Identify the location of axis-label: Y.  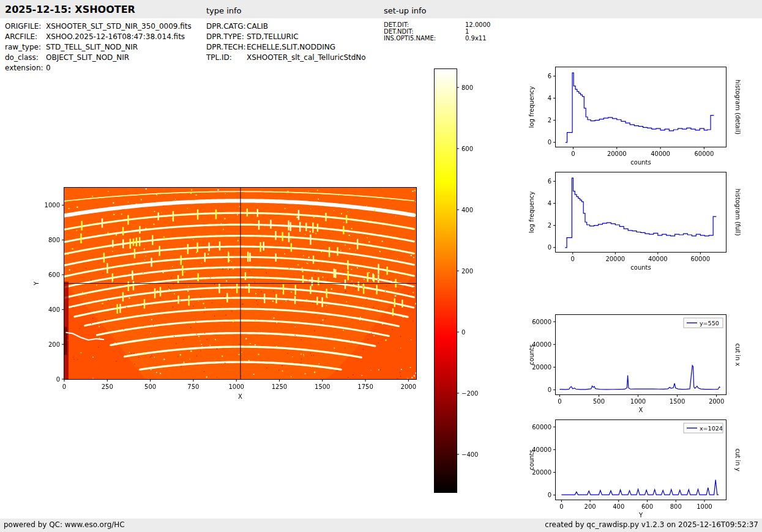
(37, 284).